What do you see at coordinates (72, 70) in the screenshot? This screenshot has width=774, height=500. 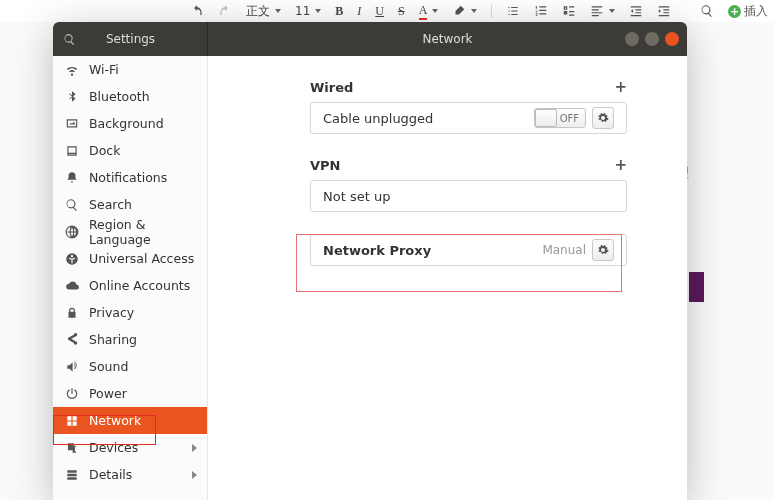 I see `wifi-icon` at bounding box center [72, 70].